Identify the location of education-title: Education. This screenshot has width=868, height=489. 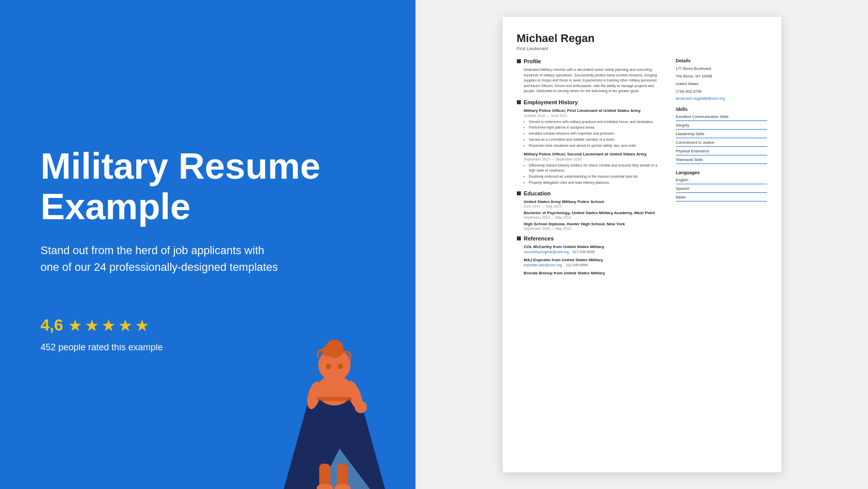
(537, 193).